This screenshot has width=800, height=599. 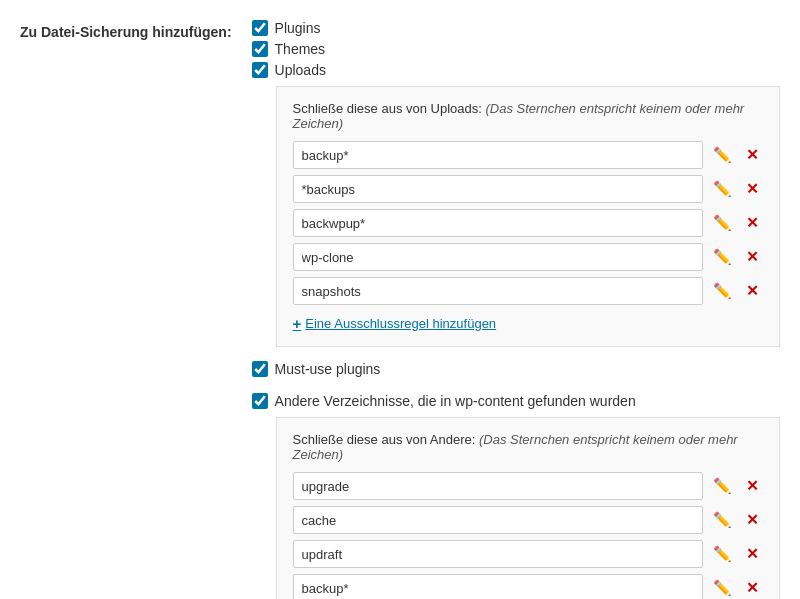 I want to click on uploads-delete-btn-1: ✕, so click(x=752, y=189).